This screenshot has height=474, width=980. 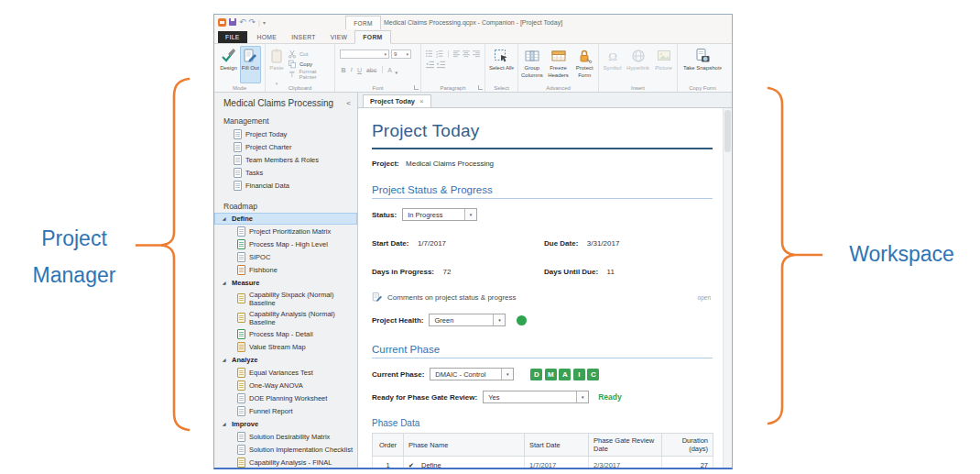 What do you see at coordinates (286, 231) in the screenshot?
I see `tree-item-project-prioritization-matrix: Project Prioritization Matrix` at bounding box center [286, 231].